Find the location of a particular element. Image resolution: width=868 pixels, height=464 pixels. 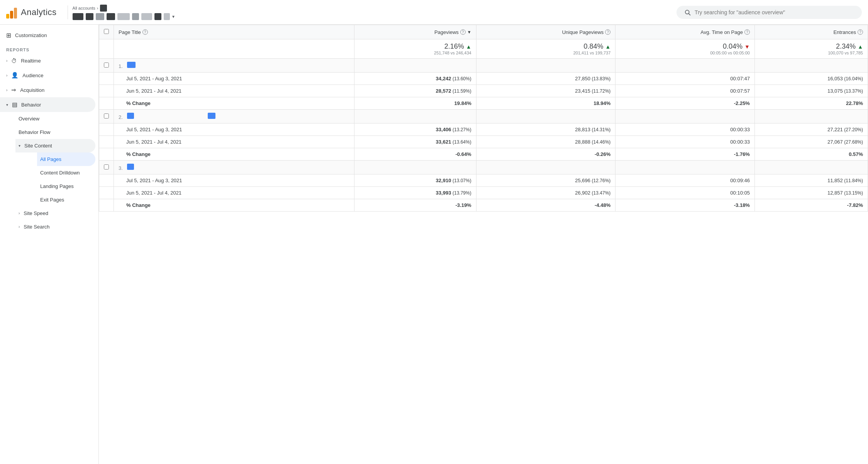

row2-date2: Jun 5, 2021 - Jul 4, 2021 is located at coordinates (234, 142).